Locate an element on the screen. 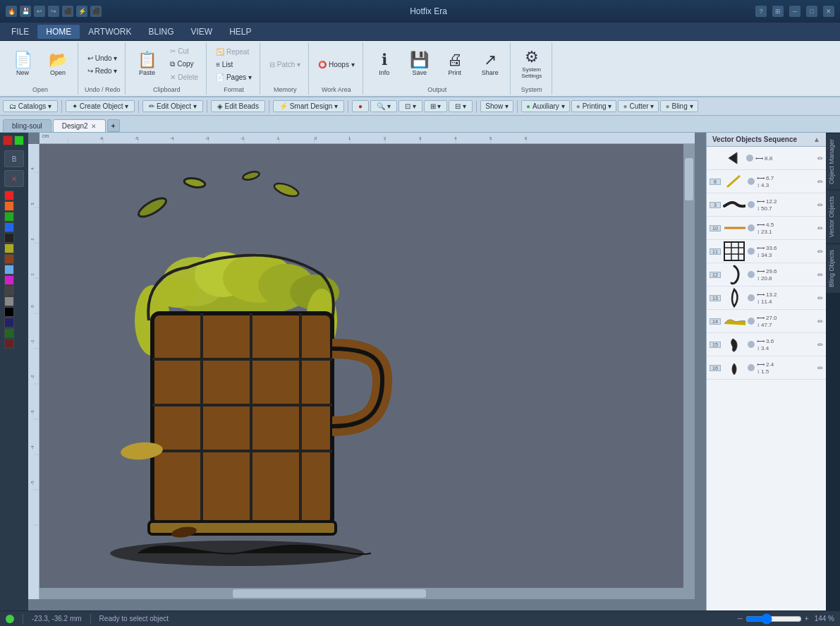 The width and height of the screenshot is (840, 626). tab-bling-soul: bling-soul is located at coordinates (27, 126).